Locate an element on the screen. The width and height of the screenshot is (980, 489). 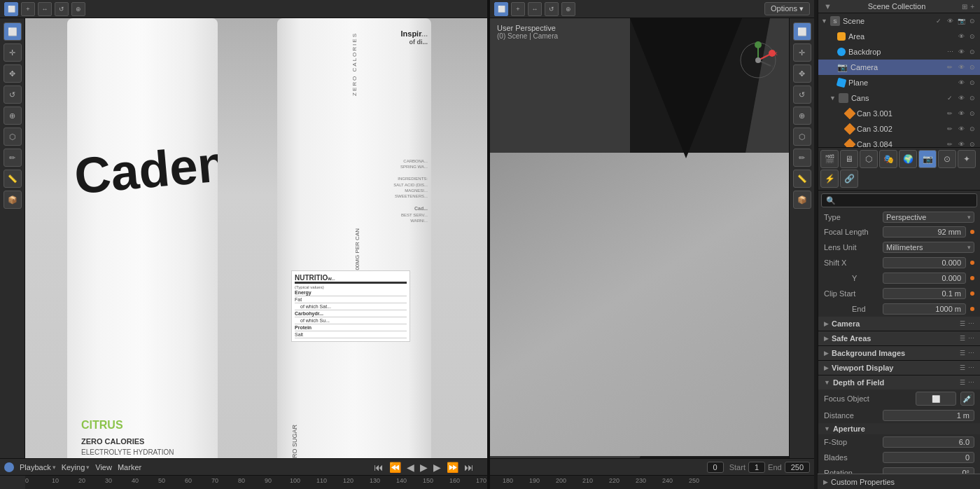
scene-camera-ctrl-icon: 📷 is located at coordinates (961, 21).